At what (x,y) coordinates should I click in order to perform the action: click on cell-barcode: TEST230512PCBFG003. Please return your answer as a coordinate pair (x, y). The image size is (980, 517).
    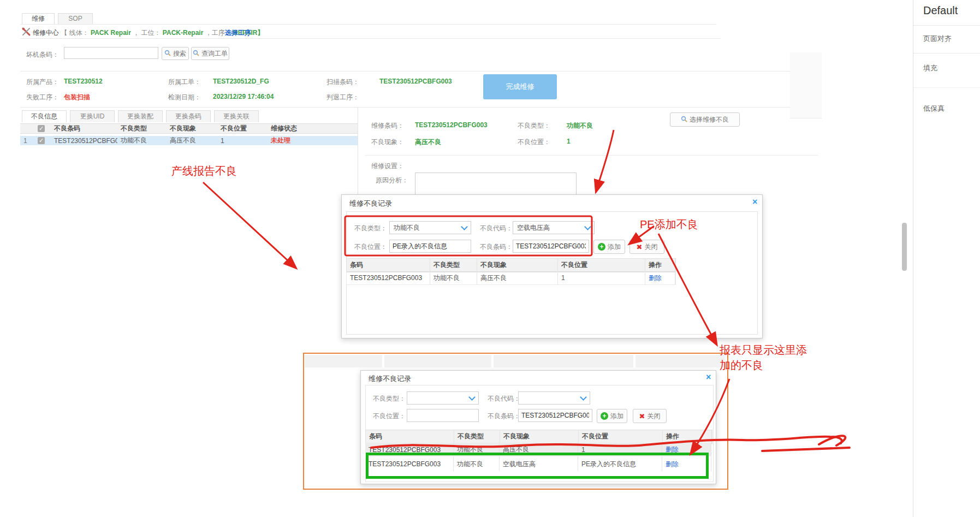
    Looking at the image, I should click on (389, 278).